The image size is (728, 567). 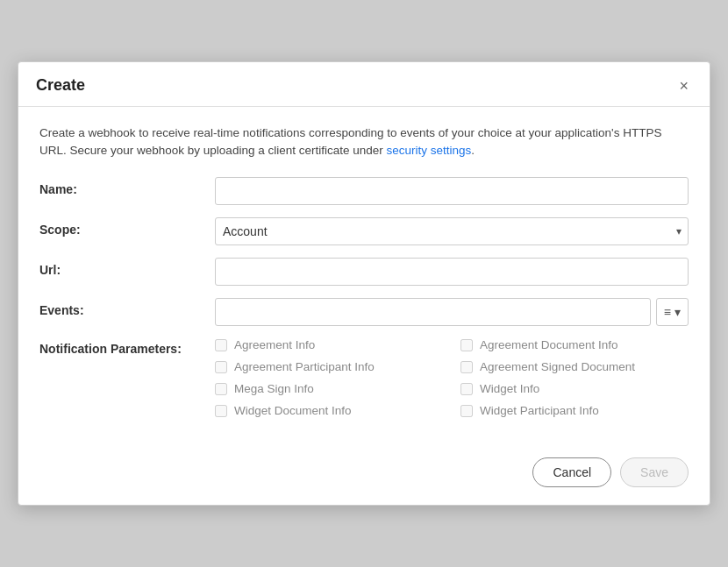 What do you see at coordinates (572, 472) in the screenshot?
I see `cancel-button: Cancel` at bounding box center [572, 472].